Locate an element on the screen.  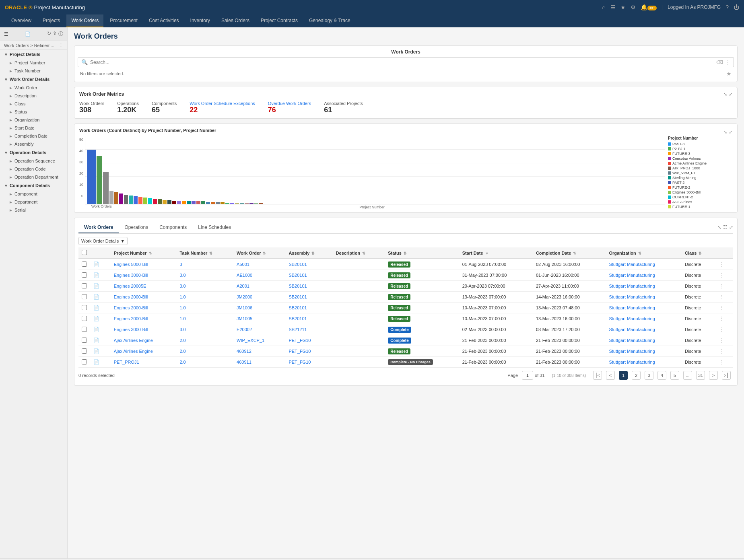
sidebar-more-icon: ⋮ is located at coordinates (61, 45).